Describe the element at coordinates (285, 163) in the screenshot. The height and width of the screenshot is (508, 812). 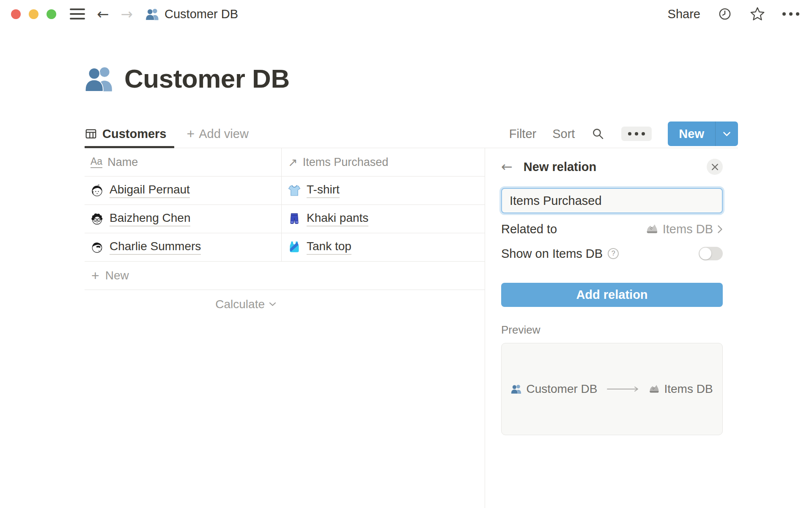
I see `table-header-row: Aa Name ↗ Items Purchased` at that location.